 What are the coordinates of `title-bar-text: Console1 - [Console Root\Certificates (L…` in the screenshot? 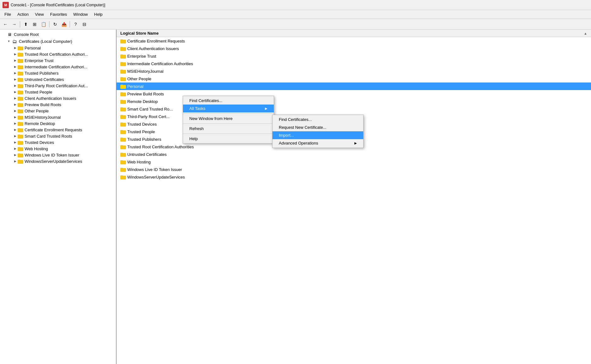 It's located at (58, 5).